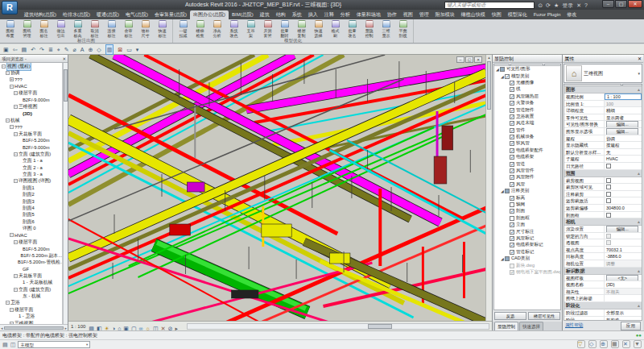 The image size is (644, 349). Describe the element at coordinates (251, 29) in the screenshot. I see `ribbon-button: 支吊架` at that location.